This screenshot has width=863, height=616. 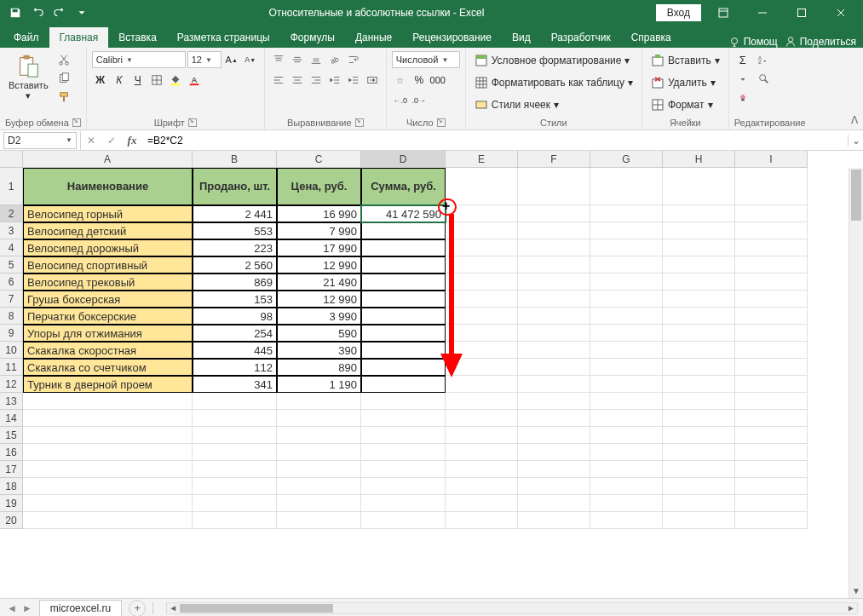 I want to click on redo-icon, so click(x=60, y=13).